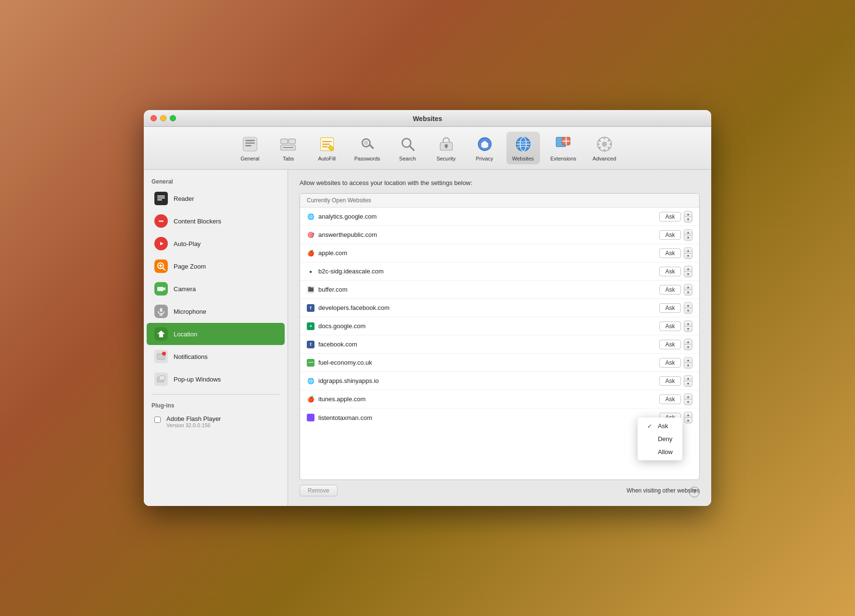 This screenshot has width=855, height=616. Describe the element at coordinates (688, 251) in the screenshot. I see `stepper-up-2: ▲` at that location.